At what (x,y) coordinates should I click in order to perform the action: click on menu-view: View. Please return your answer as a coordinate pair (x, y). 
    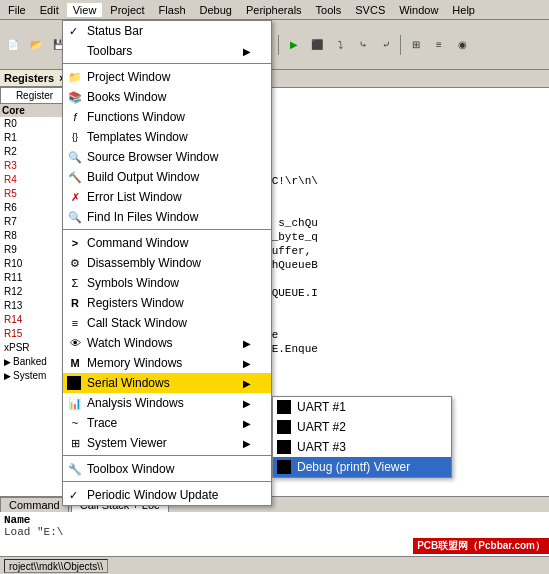
    Looking at the image, I should click on (85, 10).